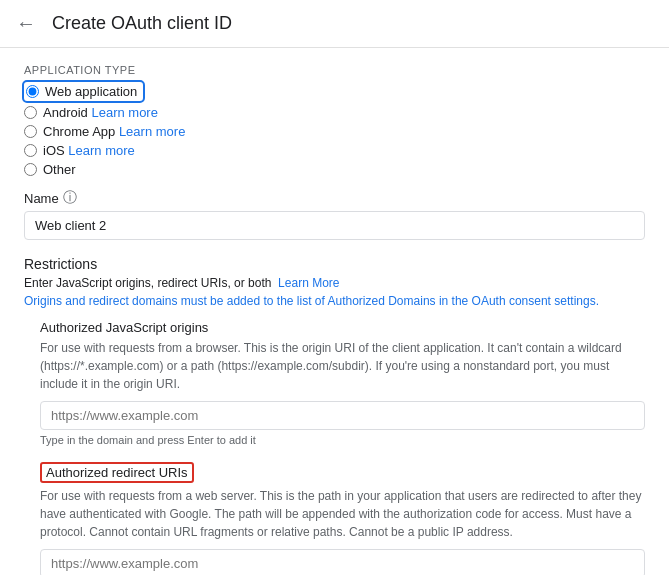  Describe the element at coordinates (142, 24) in the screenshot. I see `page-title: Create OAuth client ID` at that location.